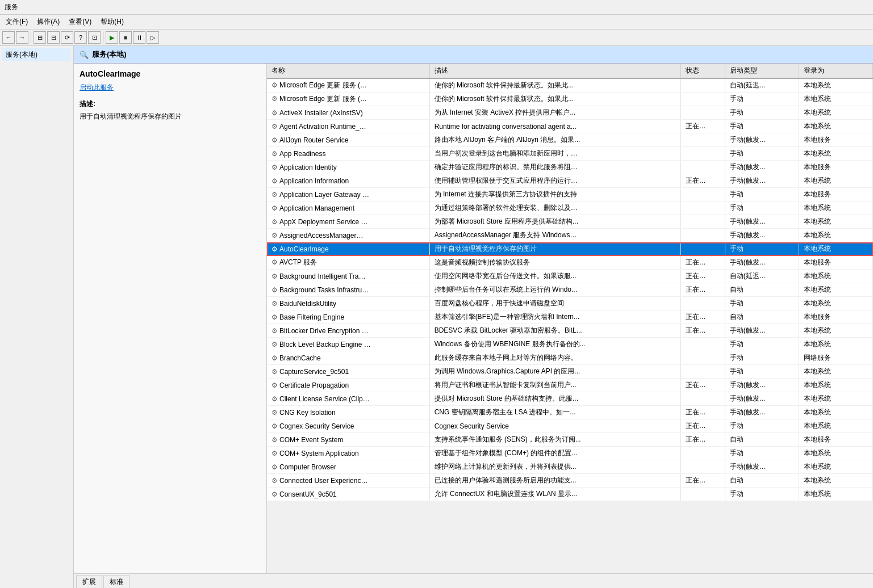  I want to click on col-name: 名称, so click(348, 71).